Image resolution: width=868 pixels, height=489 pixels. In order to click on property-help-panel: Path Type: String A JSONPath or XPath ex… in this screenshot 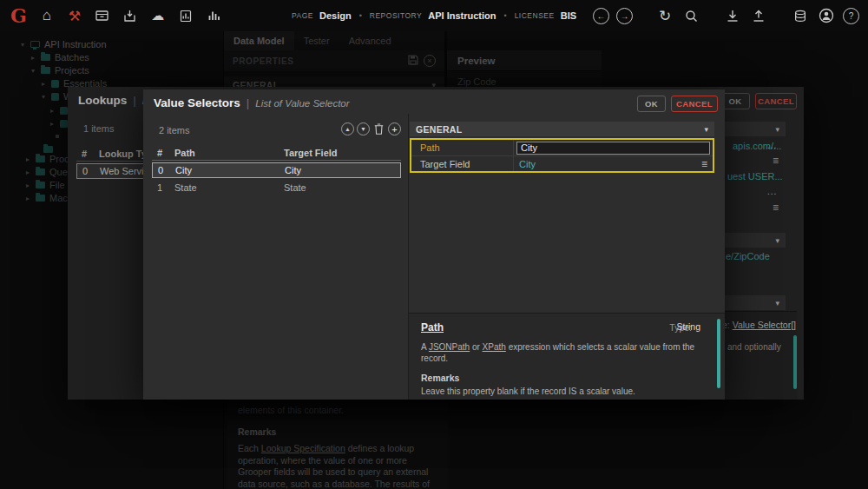, I will do `click(567, 356)`.